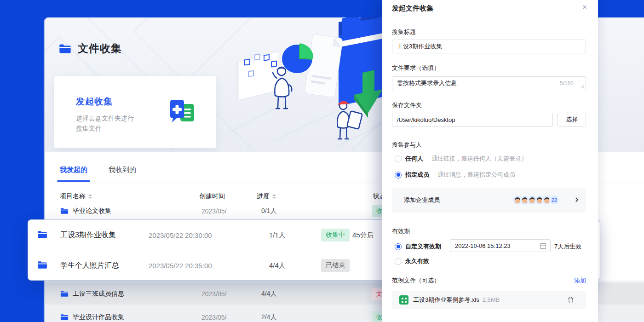  Describe the element at coordinates (407, 105) in the screenshot. I see `save-folder-label: 保存文件夹` at that location.